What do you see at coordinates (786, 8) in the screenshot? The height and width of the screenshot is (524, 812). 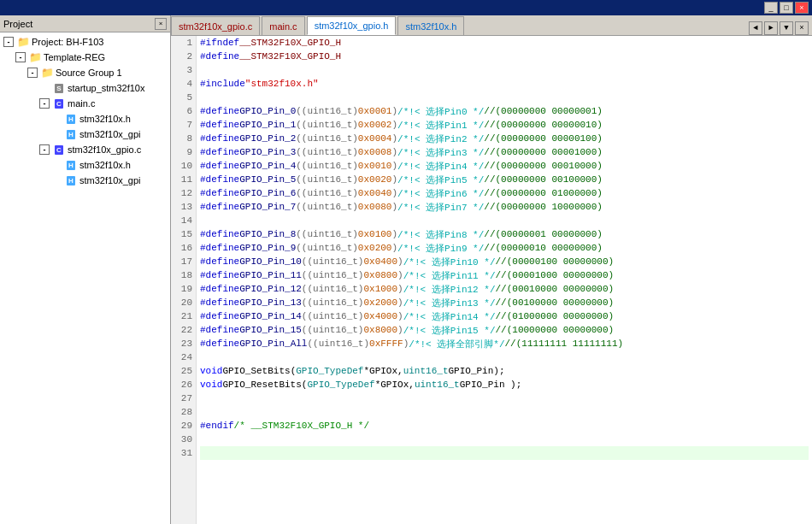 I see `title-bar-controls: _ □ ×` at bounding box center [786, 8].